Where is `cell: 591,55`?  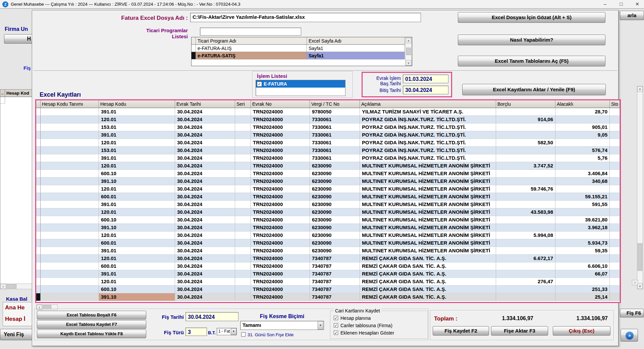 cell: 591,55 is located at coordinates (583, 205).